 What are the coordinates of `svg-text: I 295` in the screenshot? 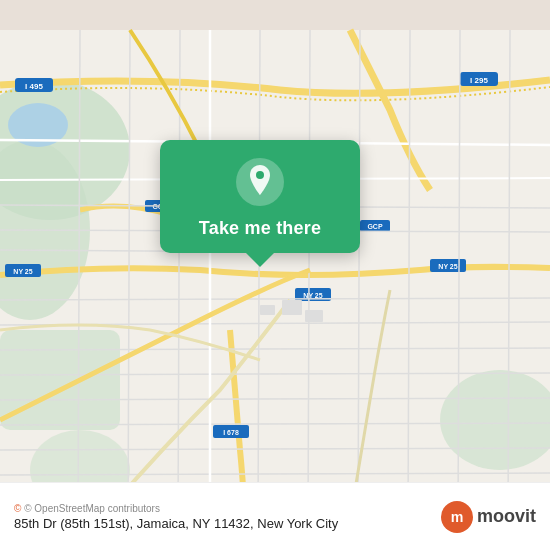 It's located at (479, 80).